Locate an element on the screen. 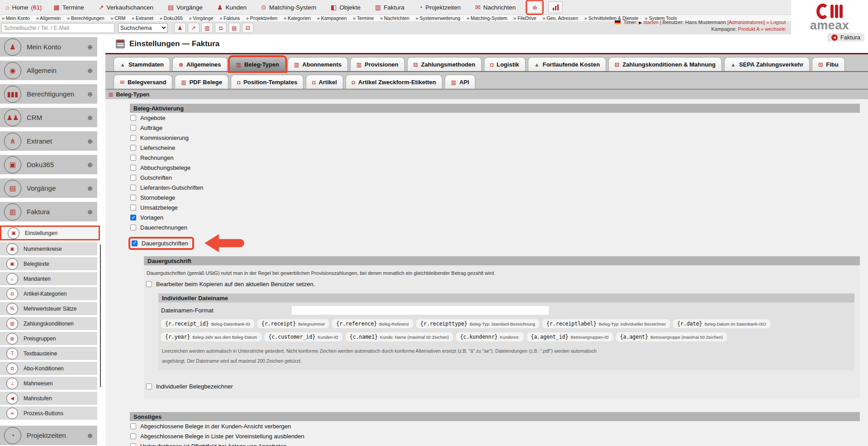  breadcrumb-item: » Geo, Adressen is located at coordinates (560, 18).